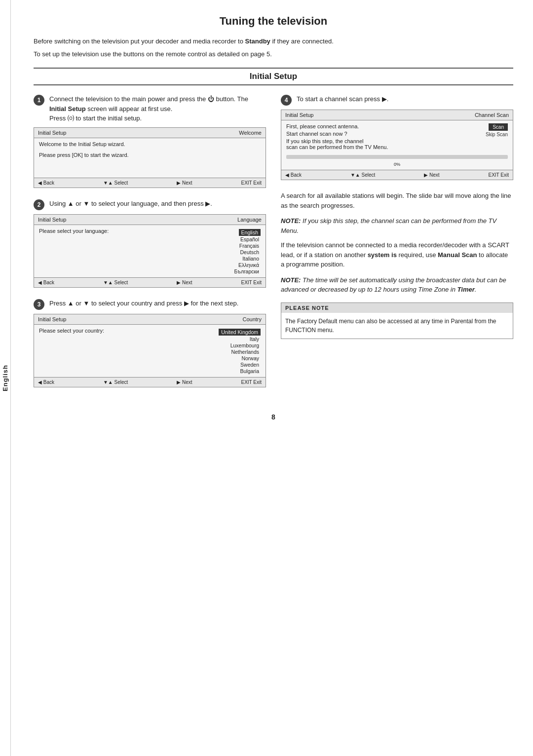 The height and width of the screenshot is (756, 533). Describe the element at coordinates (240, 332) in the screenshot. I see `country-uk: United Kingdom` at that location.